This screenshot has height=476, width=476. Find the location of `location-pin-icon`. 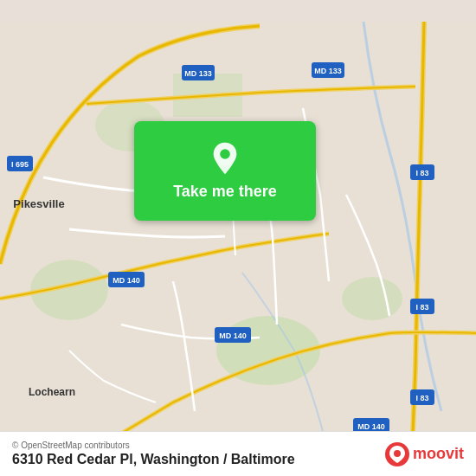

location-pin-icon is located at coordinates (225, 158).